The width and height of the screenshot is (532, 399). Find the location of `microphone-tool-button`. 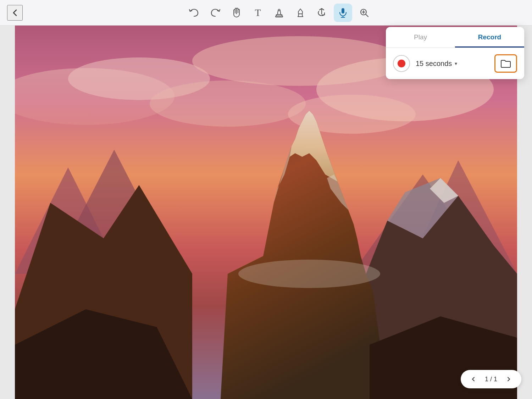

microphone-tool-button is located at coordinates (343, 13).